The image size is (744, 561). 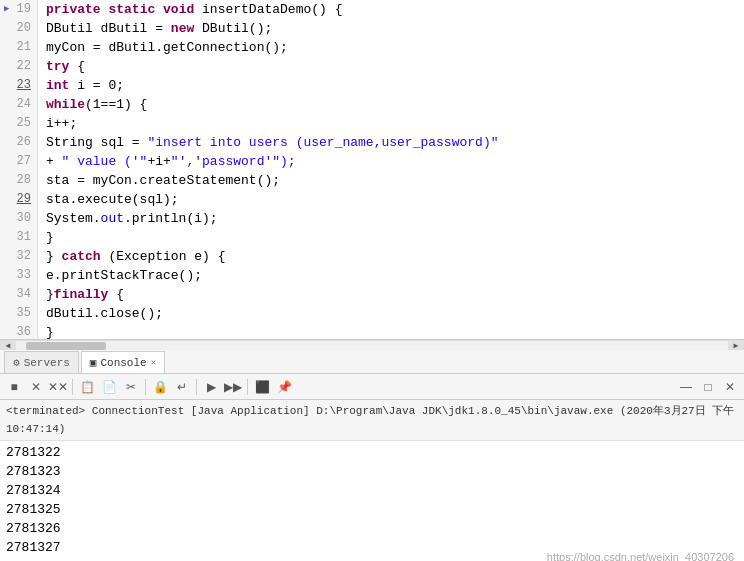 I want to click on code-line-24: while(1==1) {, so click(x=391, y=104).